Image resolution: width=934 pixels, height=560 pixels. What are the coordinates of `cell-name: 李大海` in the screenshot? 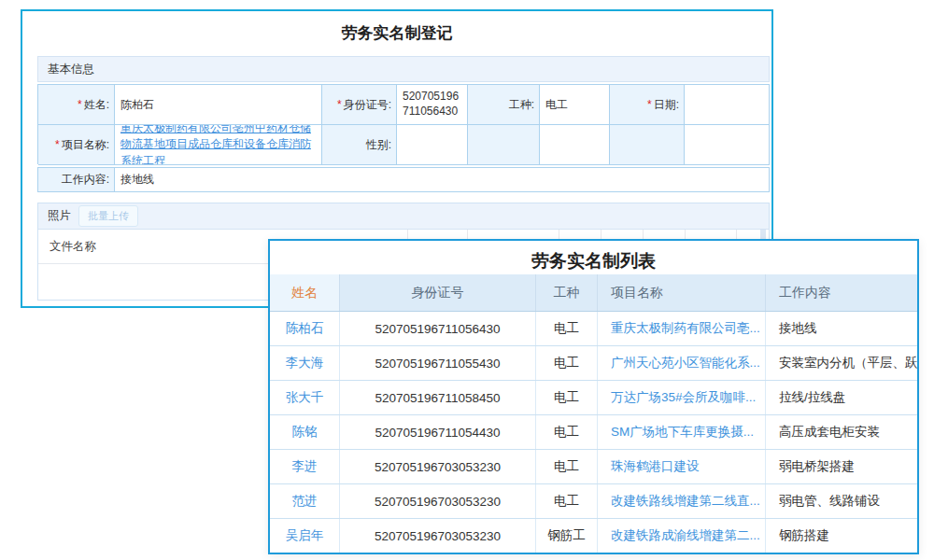 It's located at (304, 363).